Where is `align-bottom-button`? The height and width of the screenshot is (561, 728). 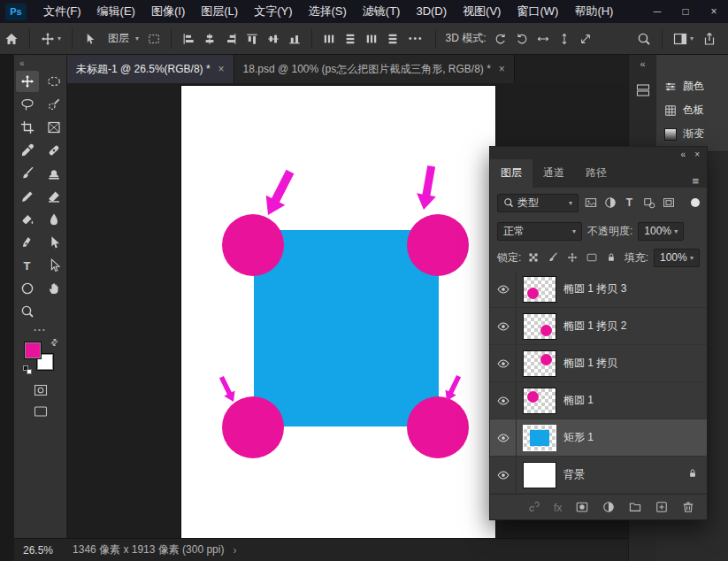
align-bottom-button is located at coordinates (295, 39).